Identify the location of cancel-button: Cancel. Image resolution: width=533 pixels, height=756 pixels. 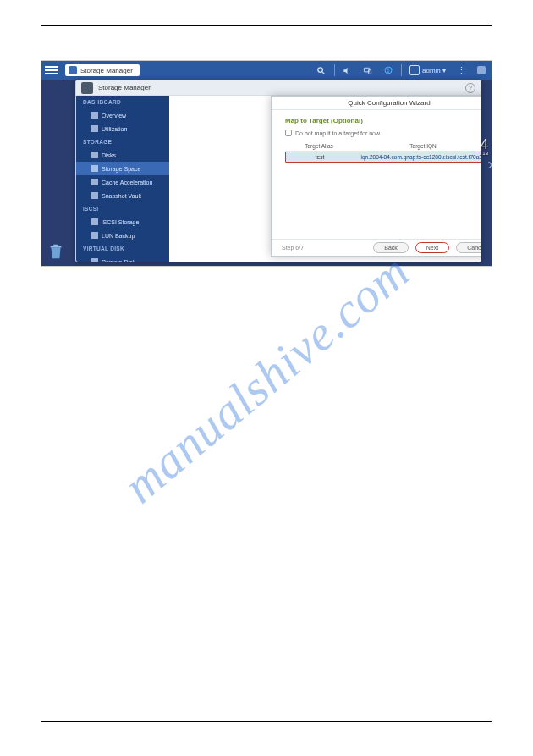
(469, 247).